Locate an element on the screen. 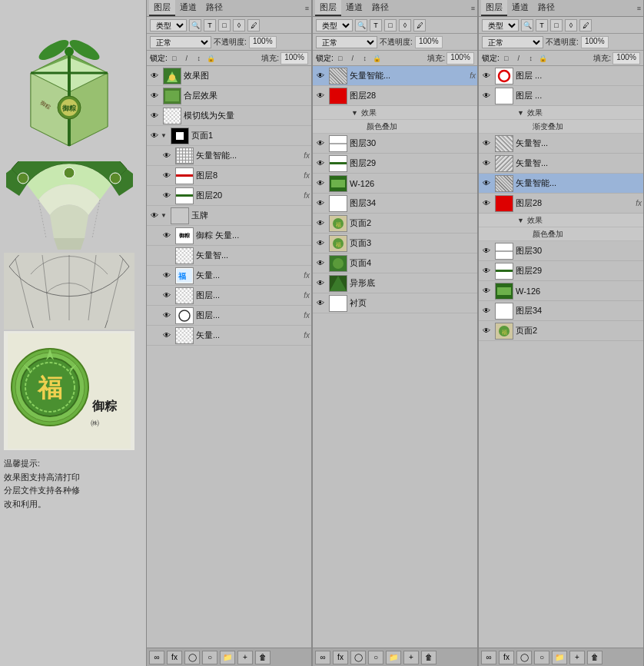 The height and width of the screenshot is (666, 644). panel2-lock-move: ↕ is located at coordinates (365, 58).